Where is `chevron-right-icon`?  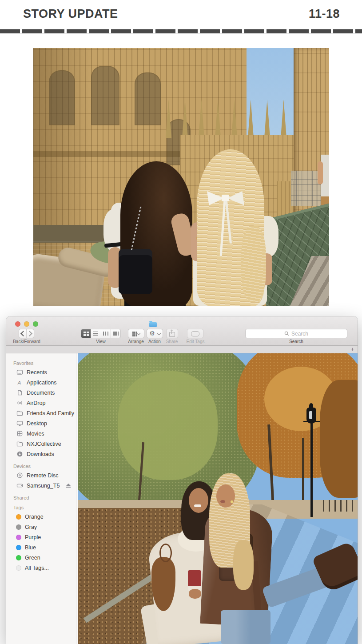
chevron-right-icon is located at coordinates (29, 333).